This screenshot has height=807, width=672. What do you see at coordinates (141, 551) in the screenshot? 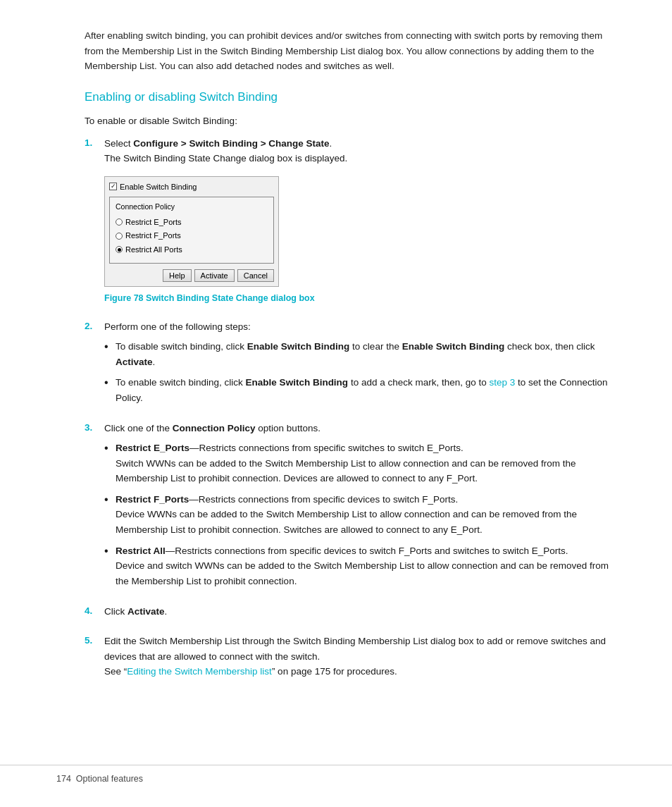
I see `restrict-all-bold: Restrict All` at bounding box center [141, 551].